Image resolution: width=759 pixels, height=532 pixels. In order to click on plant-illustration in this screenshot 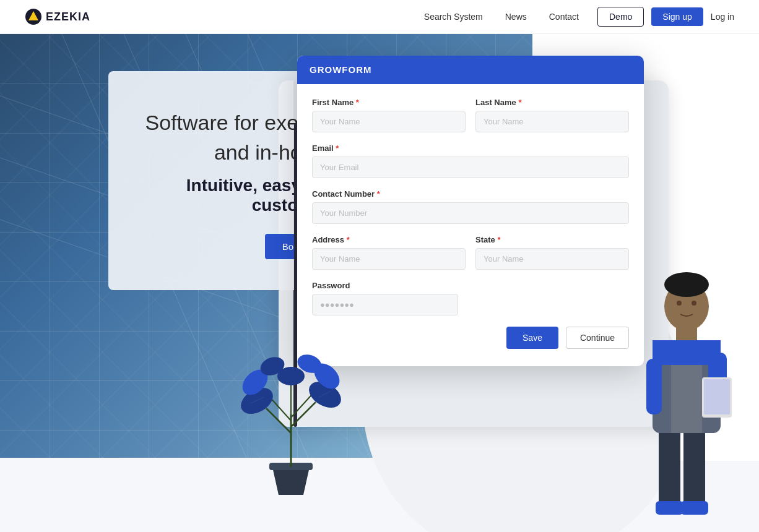, I will do `click(291, 424)`.